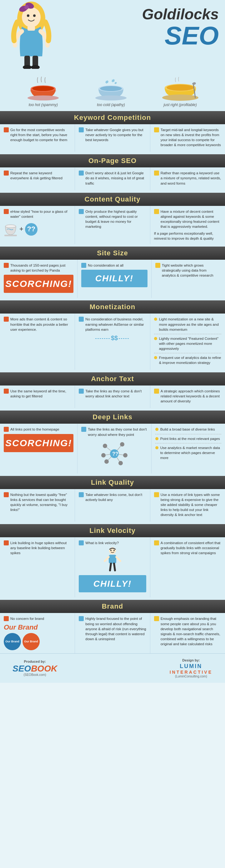 The width and height of the screenshot is (225, 868). What do you see at coordinates (191, 660) in the screenshot?
I see `design-by-label: Design by:` at bounding box center [191, 660].